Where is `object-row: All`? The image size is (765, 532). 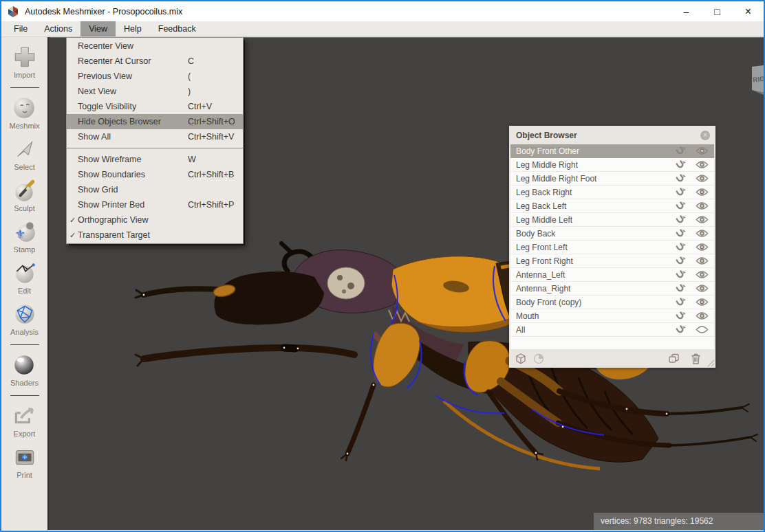
object-row: All is located at coordinates (612, 330).